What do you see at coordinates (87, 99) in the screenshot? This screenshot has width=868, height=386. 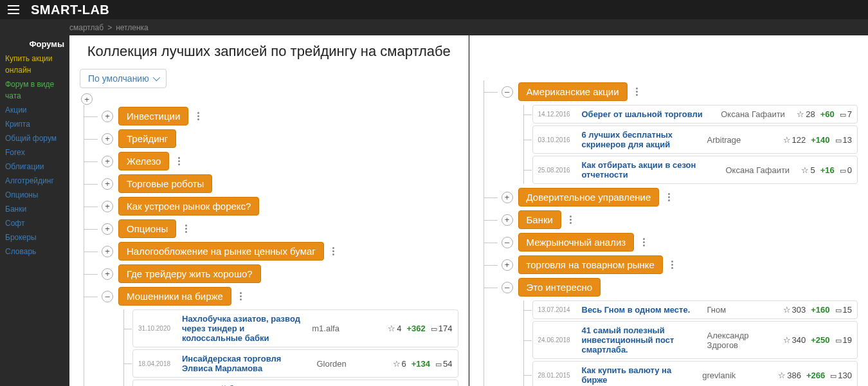 I see `root-toggle-button: +` at bounding box center [87, 99].